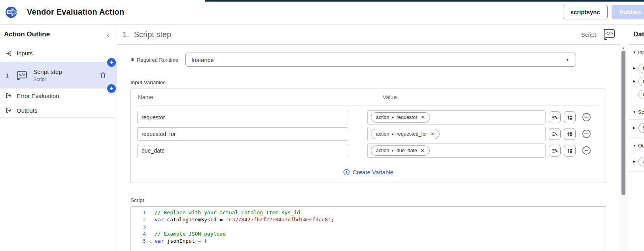 Image resolution: width=644 pixels, height=251 pixels. I want to click on data-pill: S, so click(641, 128).